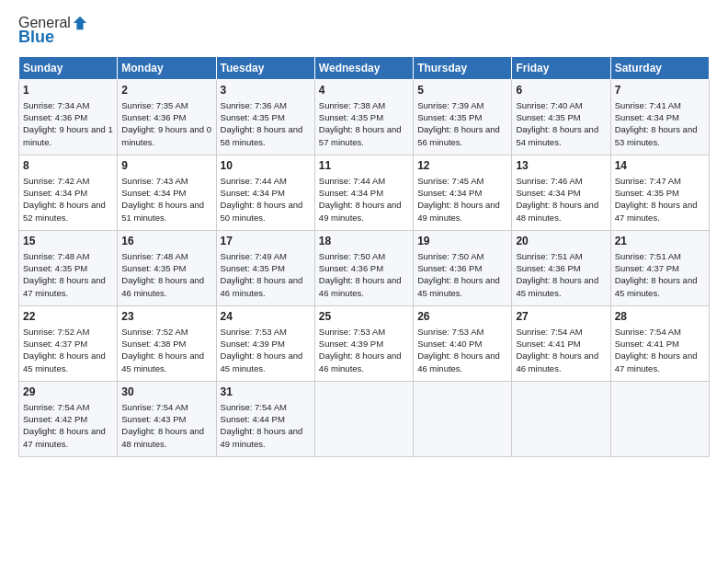 The image size is (728, 563). Describe the element at coordinates (360, 211) in the screenshot. I see `daylight-text: Daylight: 8 hours and 49 minutes.` at that location.